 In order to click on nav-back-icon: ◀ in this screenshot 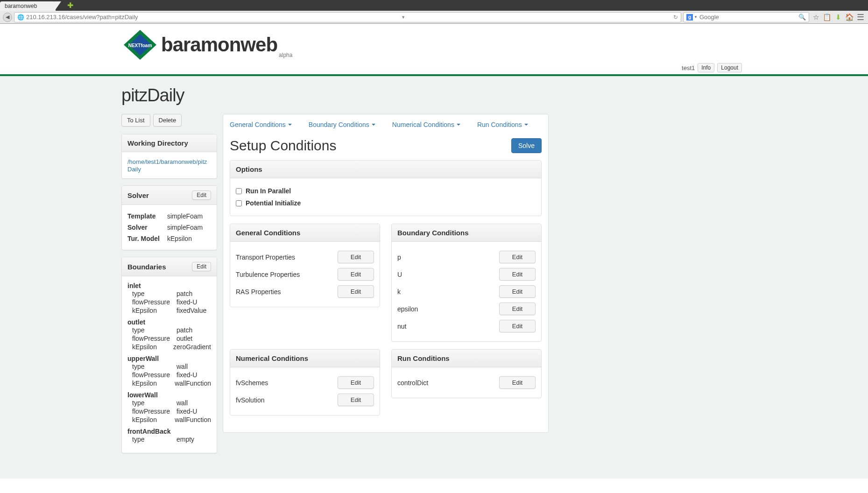, I will do `click(7, 17)`.